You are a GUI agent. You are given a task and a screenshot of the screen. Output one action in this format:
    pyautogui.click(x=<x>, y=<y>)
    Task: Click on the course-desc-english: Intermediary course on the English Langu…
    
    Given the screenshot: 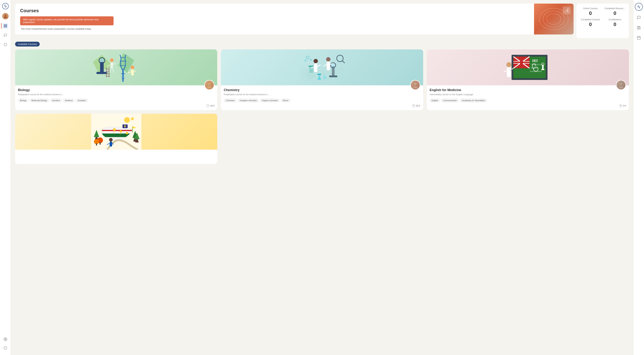 What is the action you would take?
    pyautogui.click(x=528, y=94)
    